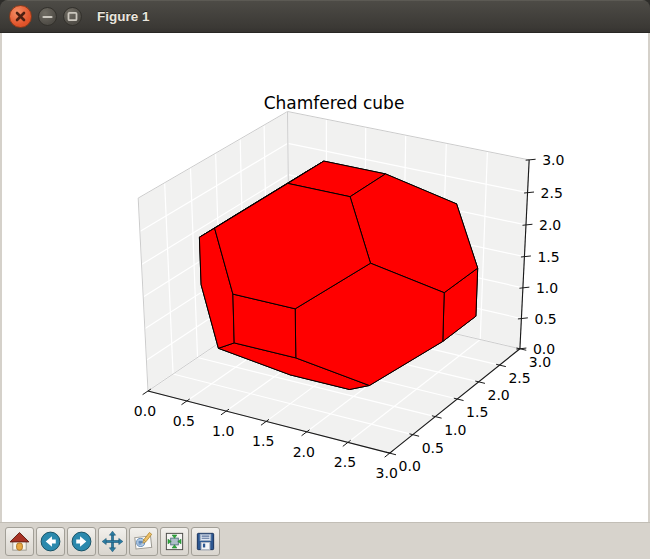 The width and height of the screenshot is (650, 559). What do you see at coordinates (206, 542) in the screenshot?
I see `save-button` at bounding box center [206, 542].